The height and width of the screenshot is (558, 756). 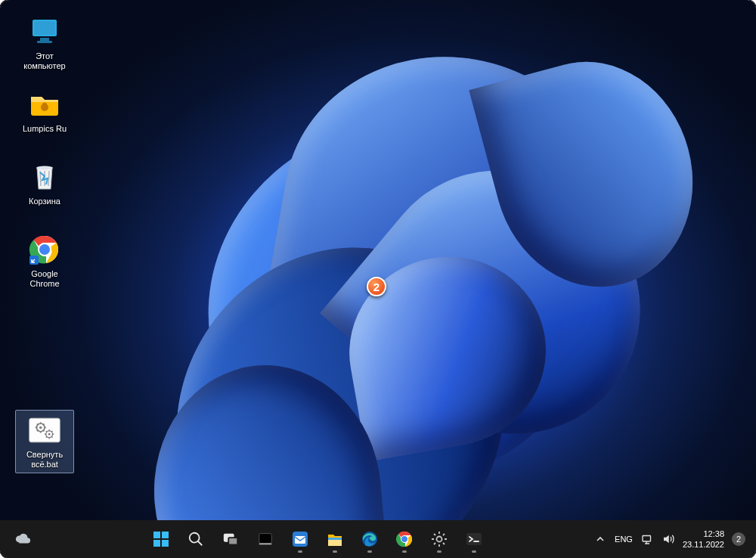 I want to click on weather-widget, so click(x=23, y=539).